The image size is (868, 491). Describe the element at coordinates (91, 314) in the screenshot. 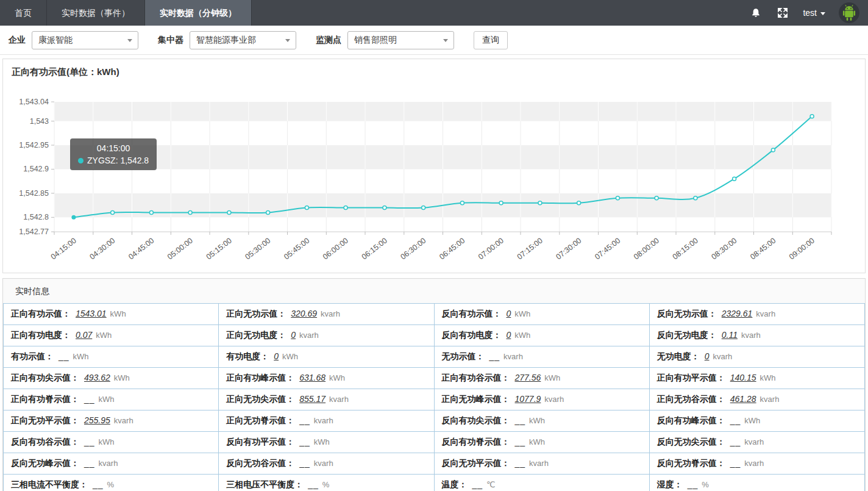

I see `realtime-cell-value: 1543.01` at that location.